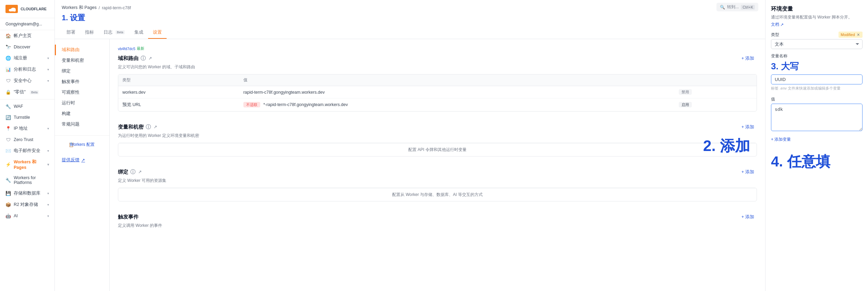 The height and width of the screenshot is (291, 868). What do you see at coordinates (27, 36) in the screenshot?
I see `sidebar-item-home: 🏠 帐户主页` at bounding box center [27, 36].